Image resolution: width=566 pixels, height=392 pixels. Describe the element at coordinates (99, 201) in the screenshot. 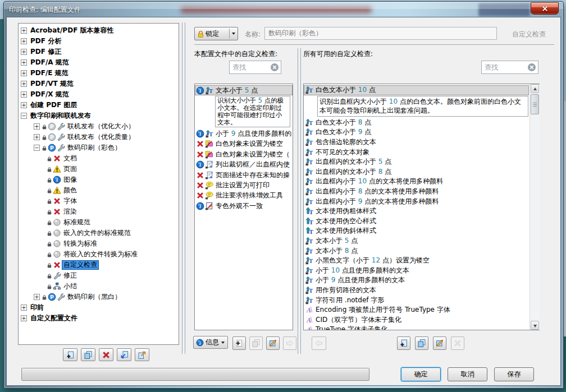

I see `tree-item: 字体` at that location.